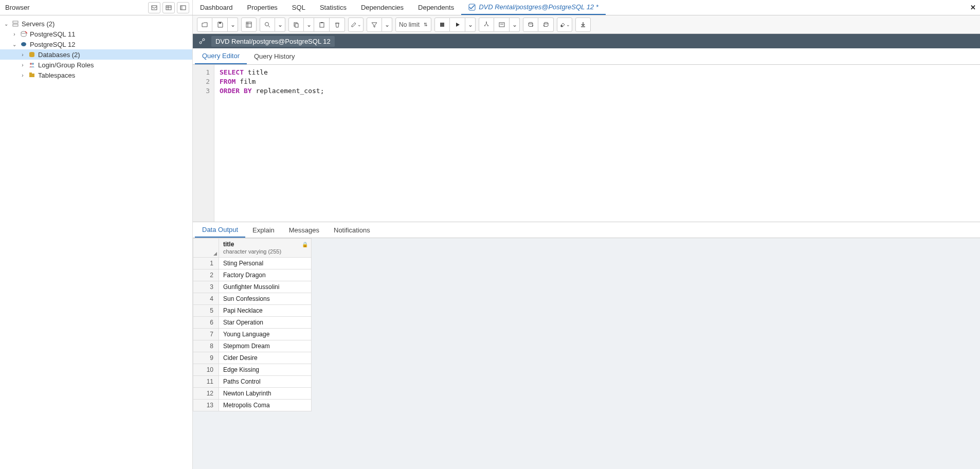  I want to click on explain-analyze-button, so click(502, 25).